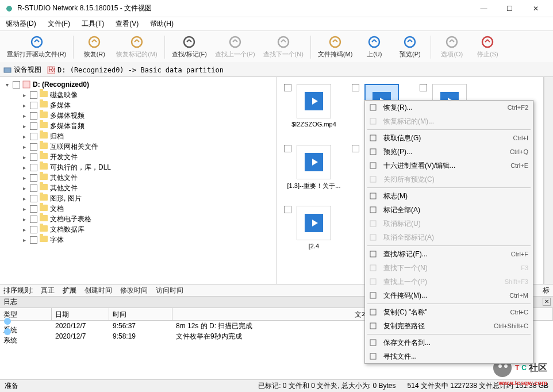 This screenshot has width=553, height=392. I want to click on menu-copy-path: 复制完整路径Ctrl+Shift+C, so click(449, 326).